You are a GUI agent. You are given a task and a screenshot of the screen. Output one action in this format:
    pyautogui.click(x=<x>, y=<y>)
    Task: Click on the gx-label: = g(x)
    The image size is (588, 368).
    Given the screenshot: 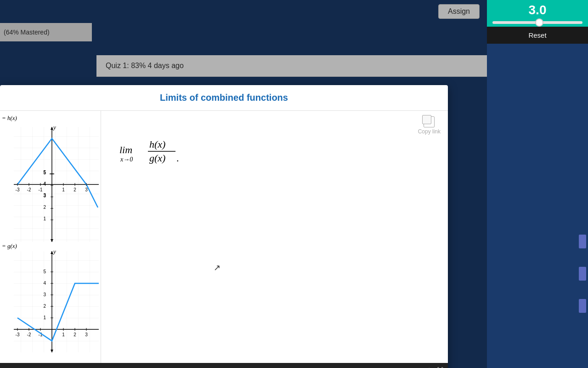 What is the action you would take?
    pyautogui.click(x=9, y=246)
    